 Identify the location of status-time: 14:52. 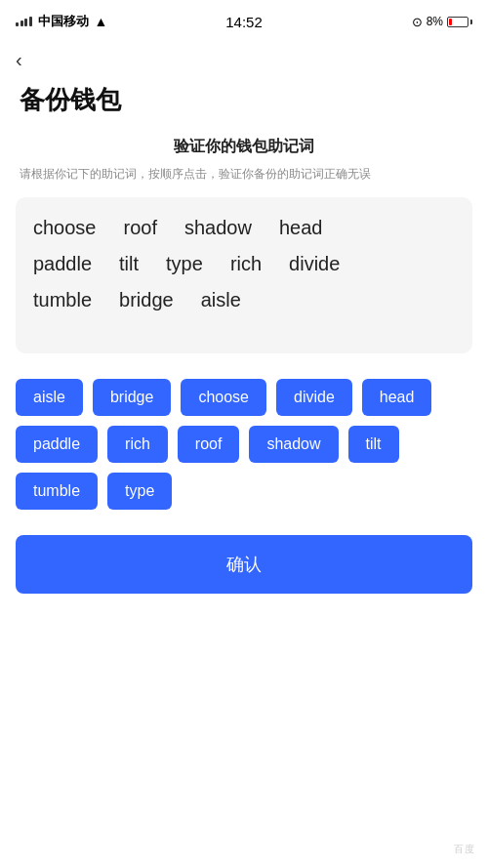
(244, 21).